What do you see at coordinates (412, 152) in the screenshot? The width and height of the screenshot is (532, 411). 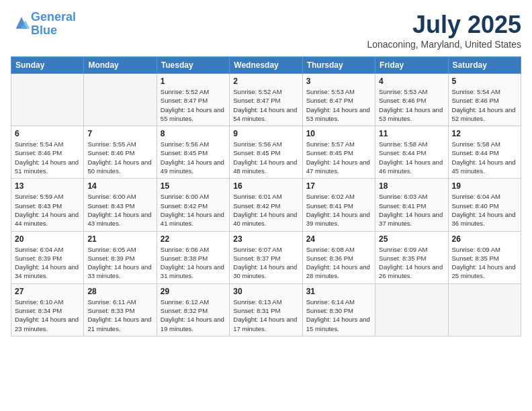 I see `calendar-cell-11: 11Sunrise: 5:58 AM Sunset: 8:44 PM Dayli…` at bounding box center [412, 152].